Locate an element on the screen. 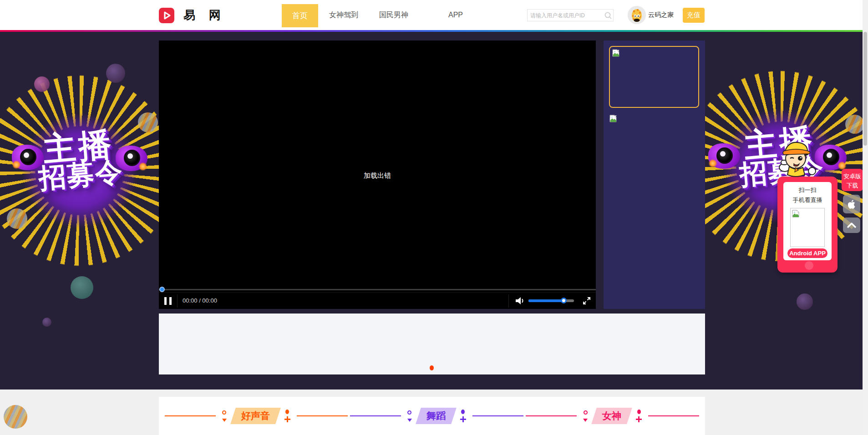 This screenshot has width=868, height=435. category-goddess-label: 女神 is located at coordinates (612, 416).